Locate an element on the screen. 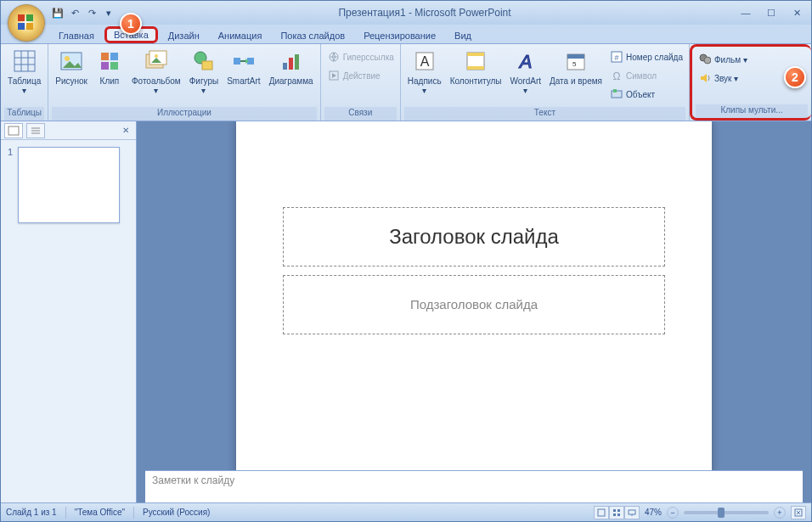 The height and width of the screenshot is (522, 812). zoom-out: − is located at coordinates (673, 513).